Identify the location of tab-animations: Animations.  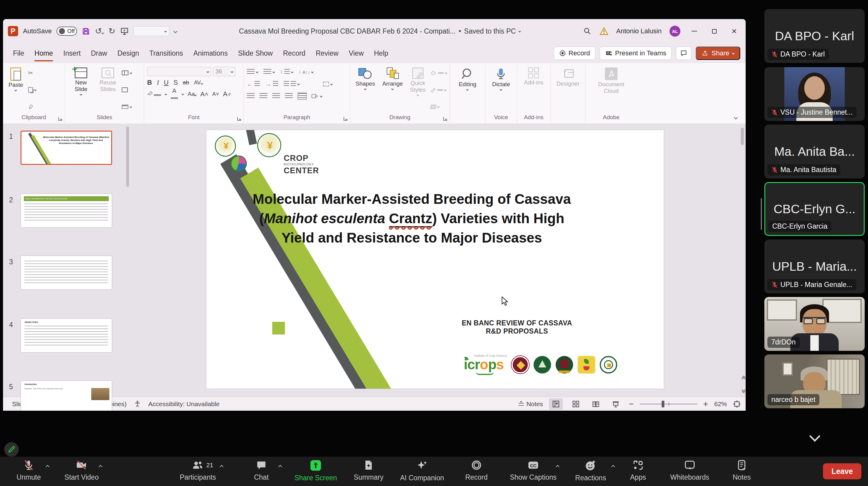
(211, 53).